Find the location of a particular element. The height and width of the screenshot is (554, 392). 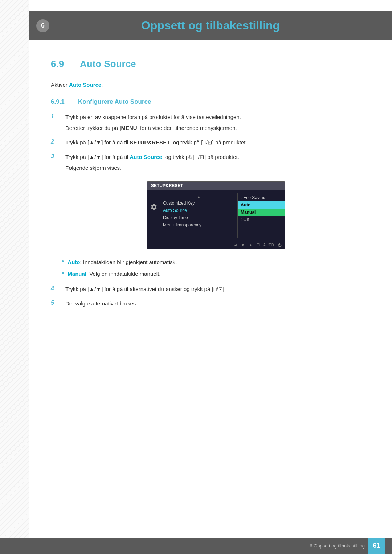

step-3-number: 3 is located at coordinates (56, 156).